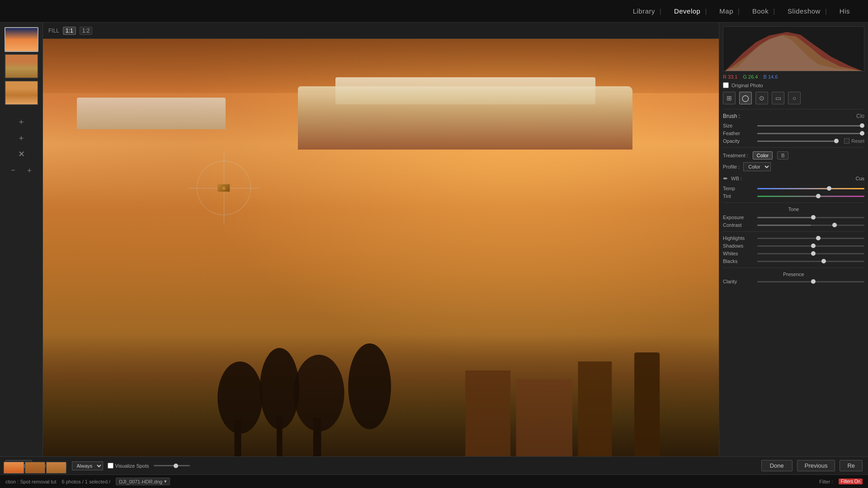  What do you see at coordinates (811, 134) in the screenshot?
I see `feather-slider` at bounding box center [811, 134].